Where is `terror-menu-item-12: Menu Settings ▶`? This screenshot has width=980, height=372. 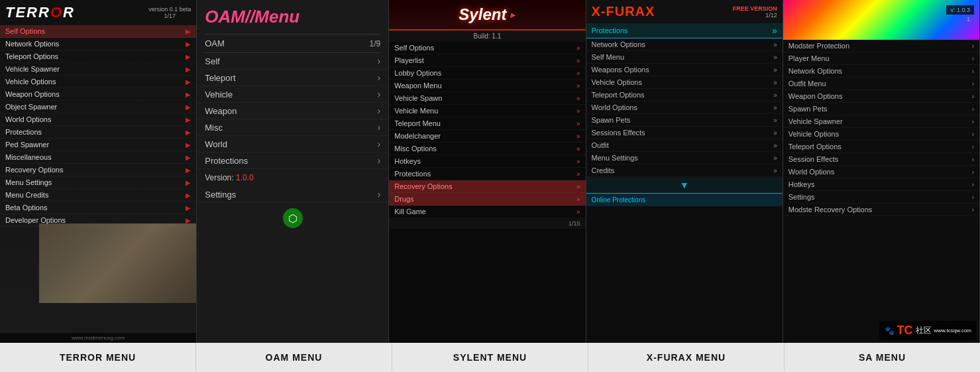 terror-menu-item-12: Menu Settings ▶ is located at coordinates (98, 183).